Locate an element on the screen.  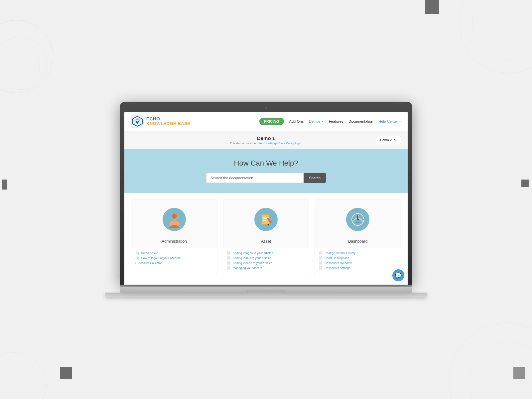
dashboard-icon-circle: SPEED is located at coordinates (358, 219).